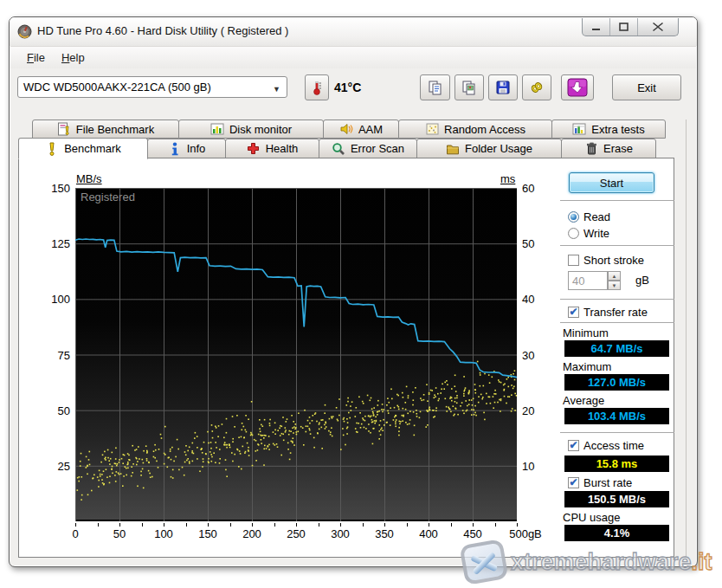 This screenshot has width=722, height=588. What do you see at coordinates (608, 483) in the screenshot?
I see `burst-rate-label: Burst rate` at bounding box center [608, 483].